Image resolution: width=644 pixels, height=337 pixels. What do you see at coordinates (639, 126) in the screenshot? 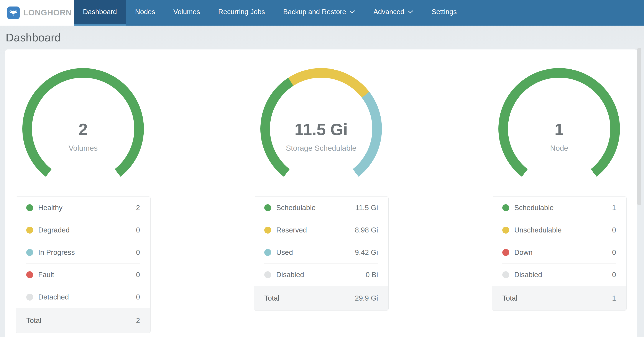
I see `scrollbar-thumb` at bounding box center [639, 126].